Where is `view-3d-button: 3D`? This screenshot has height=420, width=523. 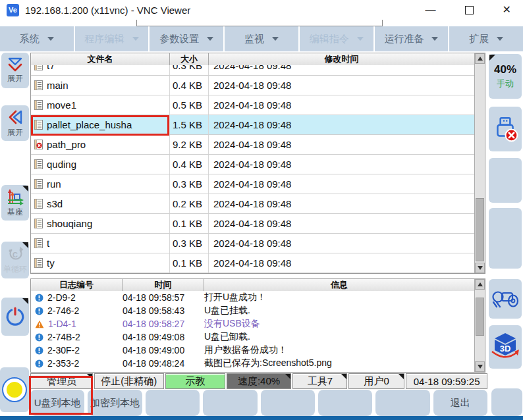
view-3d-button: 3D is located at coordinates (505, 347).